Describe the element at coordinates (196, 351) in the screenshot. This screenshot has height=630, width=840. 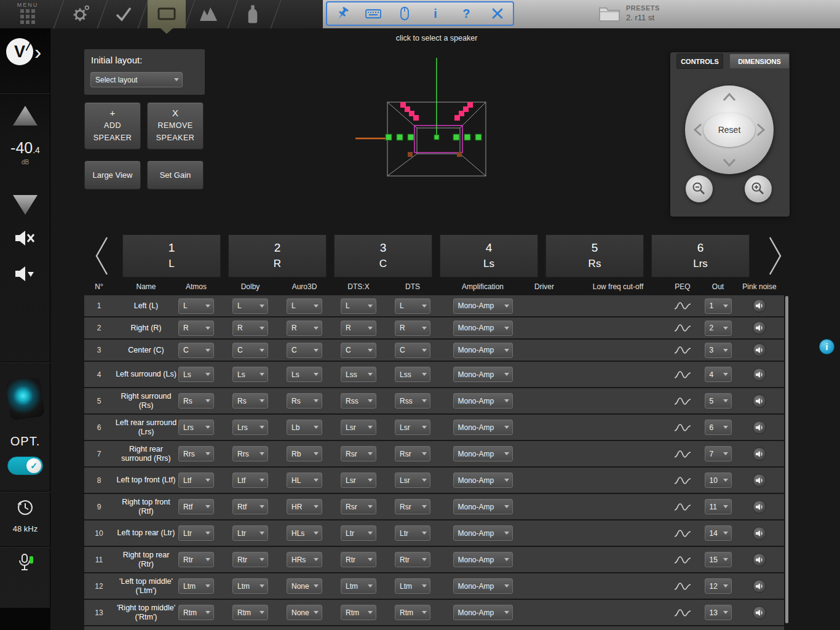
I see `atmos-select: C` at that location.